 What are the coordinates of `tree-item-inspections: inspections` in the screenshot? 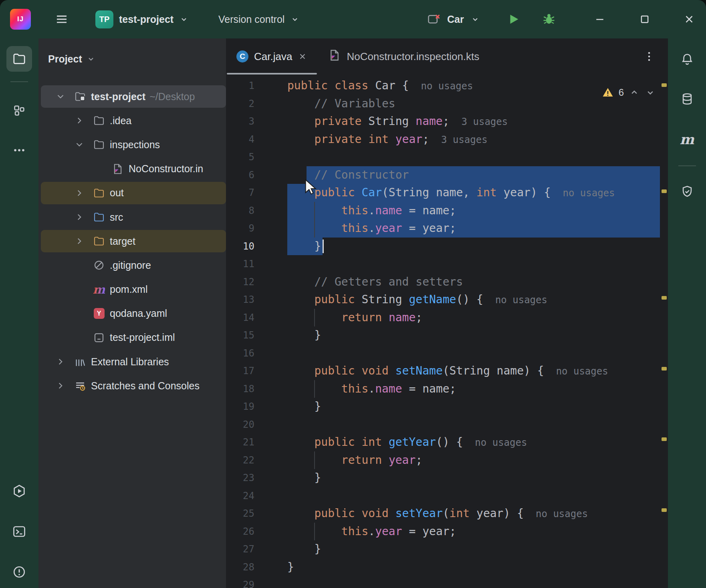 It's located at (132, 145).